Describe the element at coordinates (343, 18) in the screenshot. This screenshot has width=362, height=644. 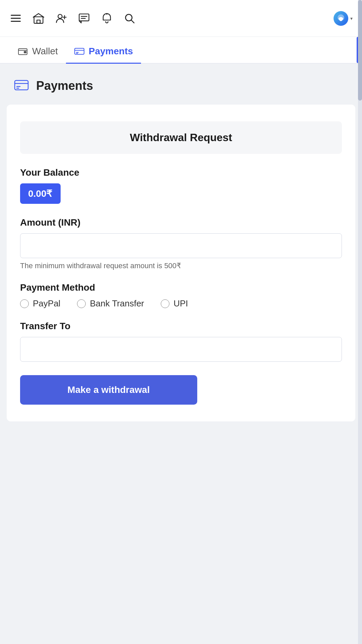
I see `user-avatar-container: ▾` at that location.